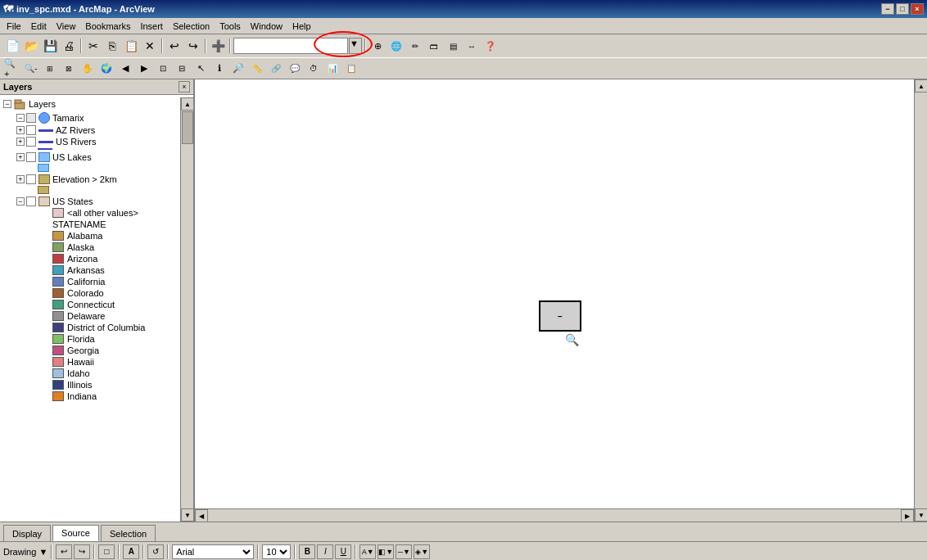 Image resolution: width=927 pixels, height=560 pixels. I want to click on panel-scrollbar: ▲ ▼, so click(187, 309).